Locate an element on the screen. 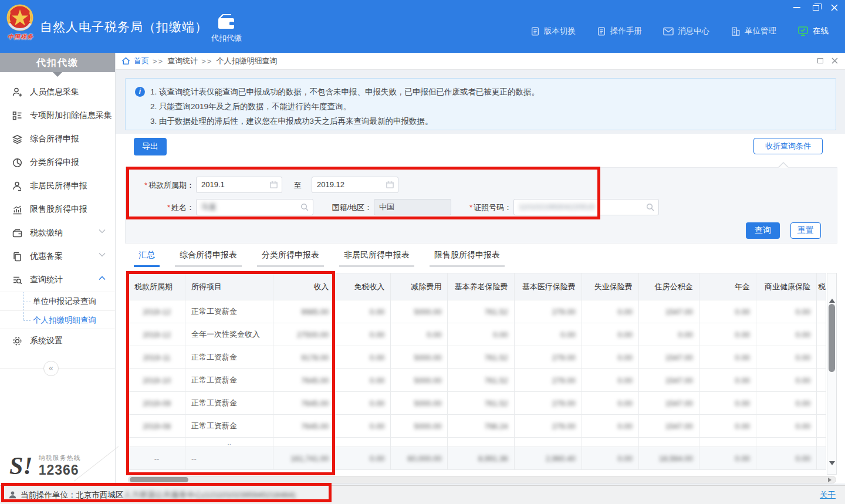  sidebar-collapse-button: « is located at coordinates (51, 368).